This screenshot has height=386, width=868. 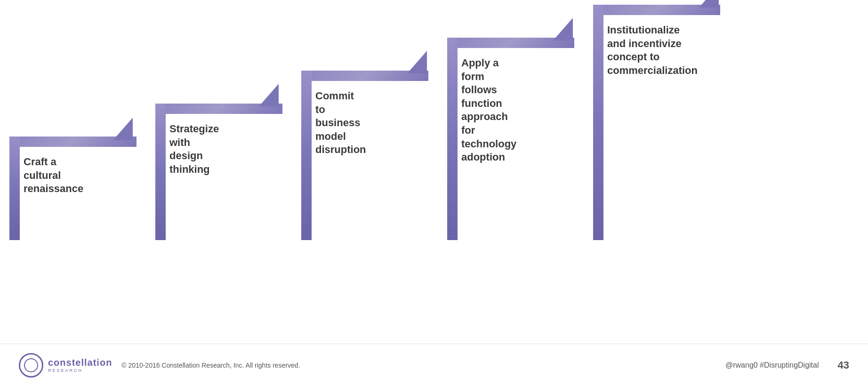 I want to click on step3-label: Commit to business model disruption, so click(x=341, y=123).